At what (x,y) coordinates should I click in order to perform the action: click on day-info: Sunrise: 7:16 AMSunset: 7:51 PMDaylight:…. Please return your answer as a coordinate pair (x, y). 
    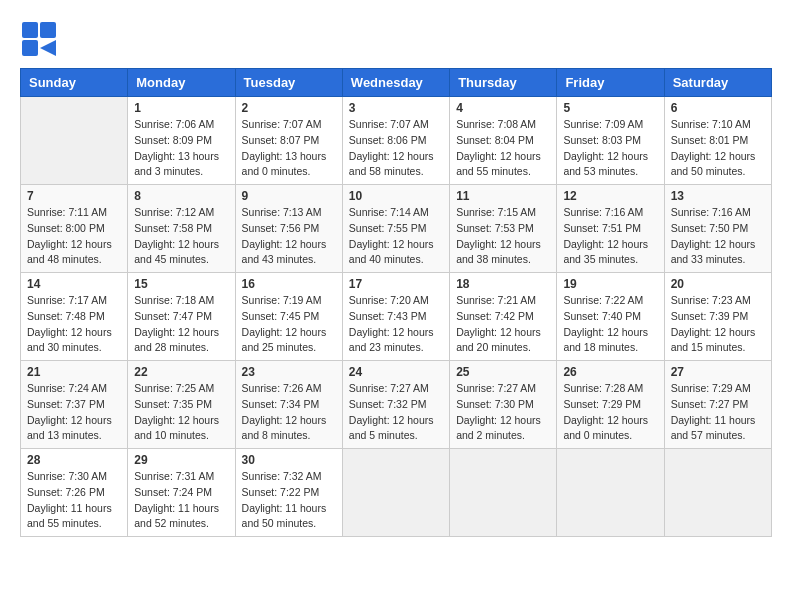
    Looking at the image, I should click on (610, 236).